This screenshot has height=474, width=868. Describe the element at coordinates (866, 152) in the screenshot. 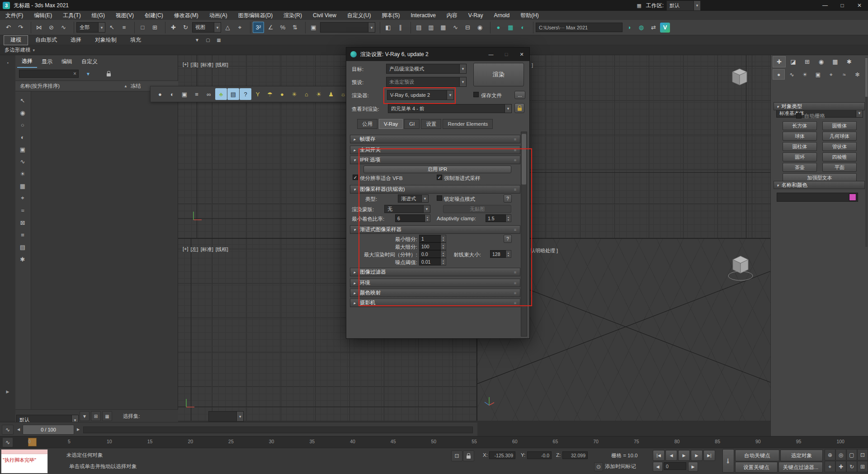

I see `panel-scrollbar` at that location.